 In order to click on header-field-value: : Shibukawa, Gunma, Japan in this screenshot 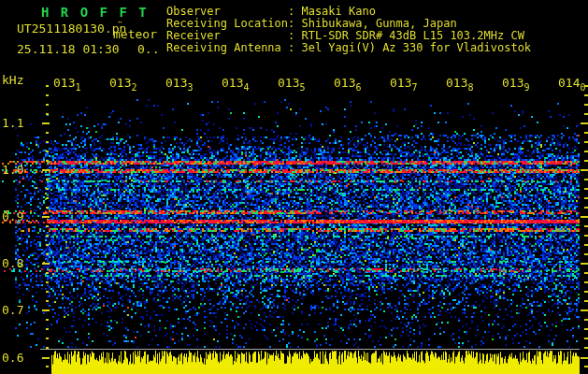, I will do `click(372, 23)`.